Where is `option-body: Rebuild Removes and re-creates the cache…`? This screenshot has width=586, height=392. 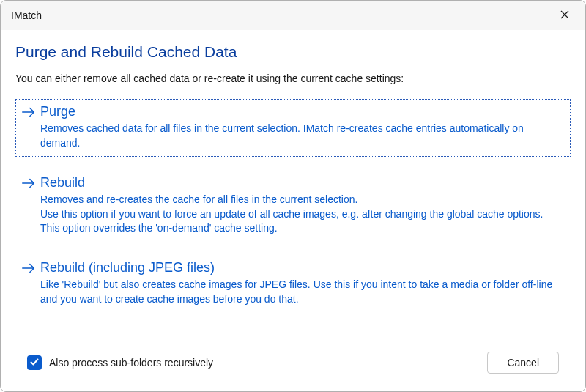 option-body: Rebuild Removes and re-creates the cache… is located at coordinates (303, 205).